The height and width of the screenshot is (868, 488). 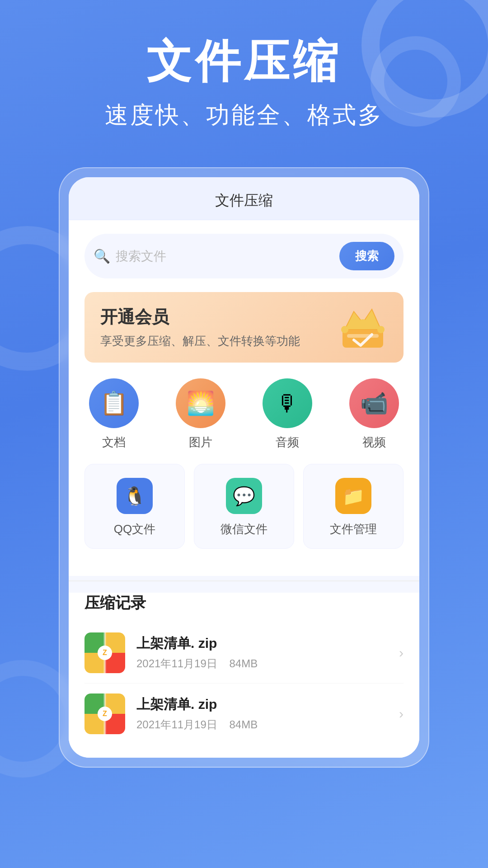 What do you see at coordinates (244, 61) in the screenshot?
I see `main-title: 文件压缩` at bounding box center [244, 61].